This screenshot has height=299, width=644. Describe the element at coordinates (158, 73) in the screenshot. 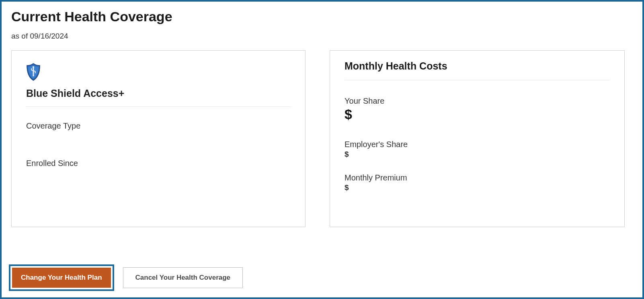

I see `blue-shield-icon` at that location.